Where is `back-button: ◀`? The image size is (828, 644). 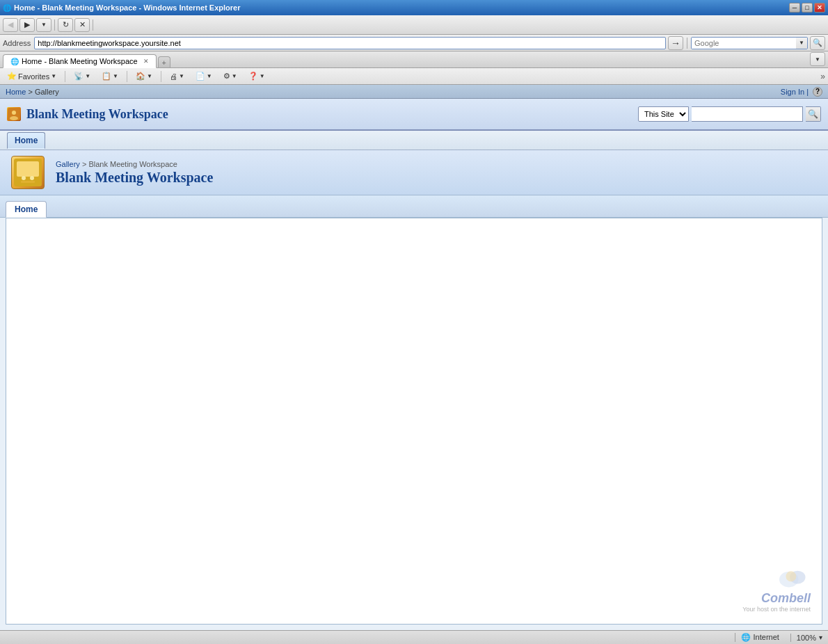
back-button: ◀ is located at coordinates (10, 25).